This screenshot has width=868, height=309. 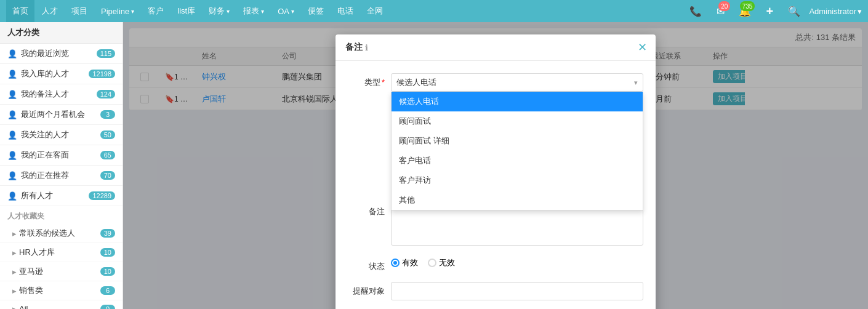 What do you see at coordinates (369, 210) in the screenshot?
I see `note-label: 备注` at bounding box center [369, 210].